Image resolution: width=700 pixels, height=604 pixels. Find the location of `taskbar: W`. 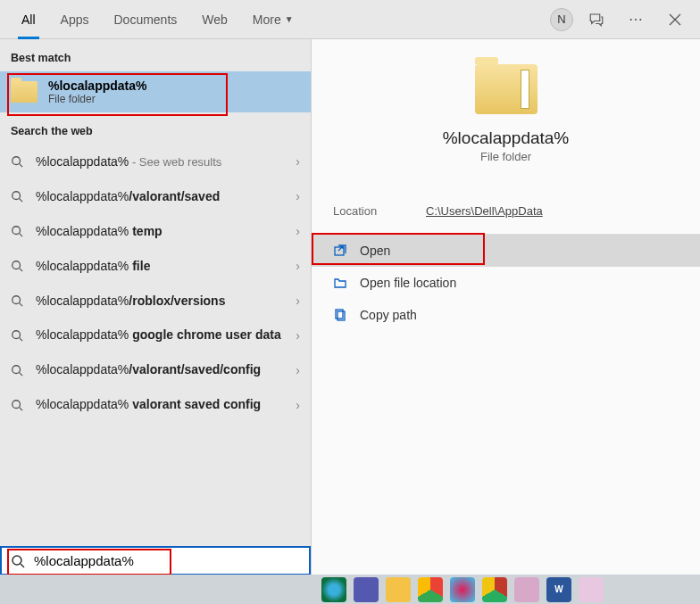

taskbar: W is located at coordinates (350, 589).